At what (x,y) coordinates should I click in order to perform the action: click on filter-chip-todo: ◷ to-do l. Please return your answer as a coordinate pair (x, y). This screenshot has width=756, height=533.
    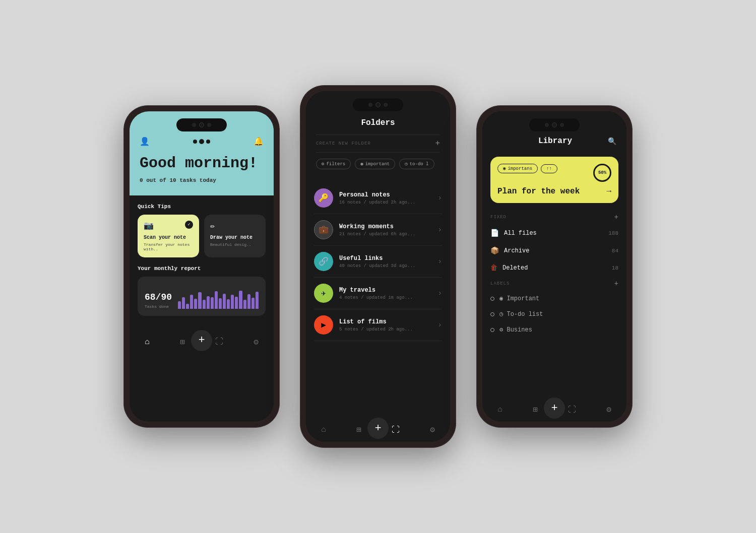
    Looking at the image, I should click on (416, 164).